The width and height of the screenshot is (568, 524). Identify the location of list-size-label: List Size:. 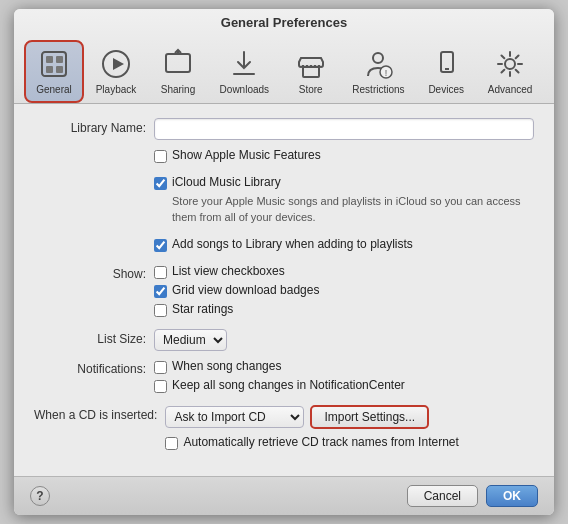
(94, 338).